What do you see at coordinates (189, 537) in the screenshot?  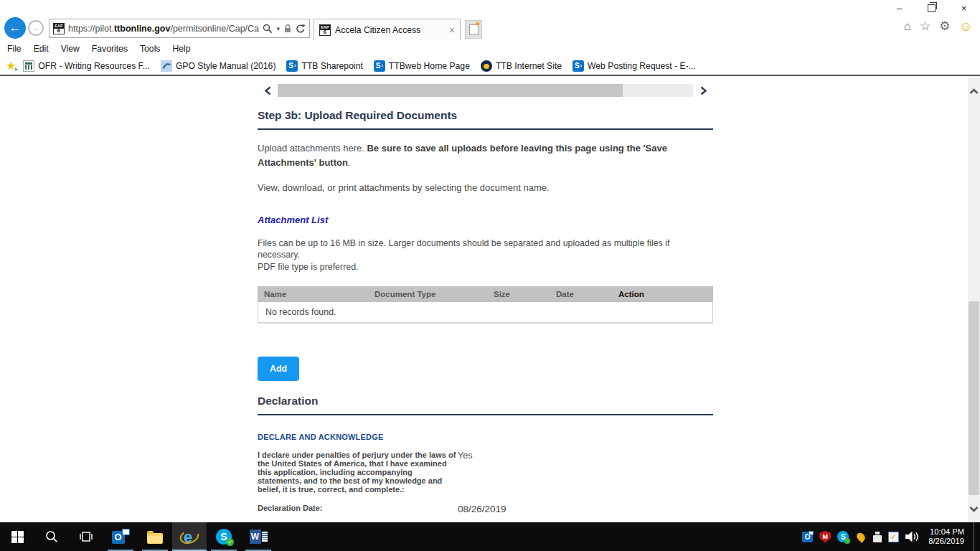 I see `internet-explorer-icon: e` at bounding box center [189, 537].